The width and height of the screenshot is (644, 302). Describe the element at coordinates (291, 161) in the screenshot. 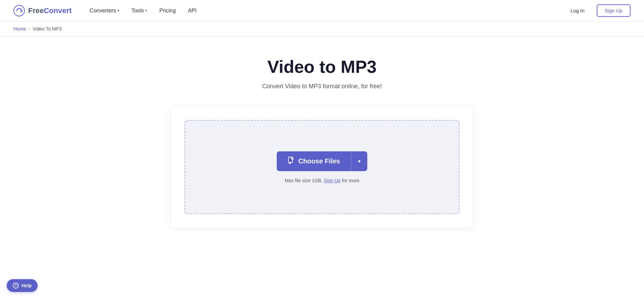

I see `upload-file-icon` at that location.